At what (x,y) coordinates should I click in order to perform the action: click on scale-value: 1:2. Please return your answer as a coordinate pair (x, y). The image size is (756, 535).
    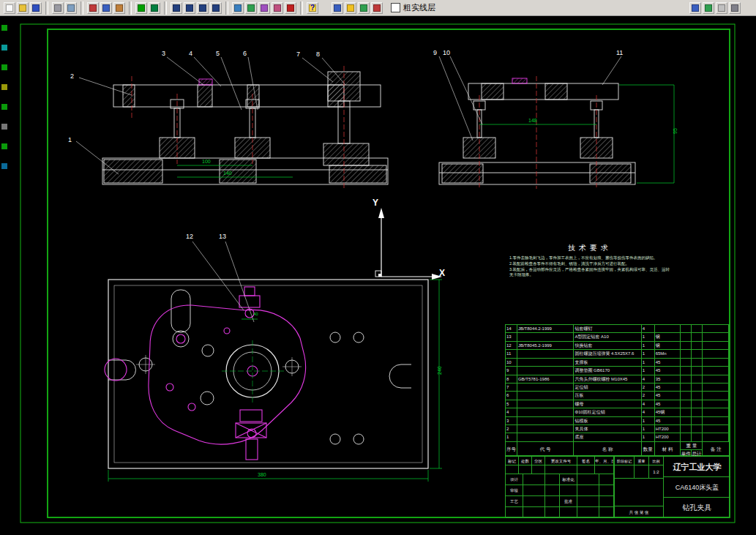
    Looking at the image, I should click on (656, 472).